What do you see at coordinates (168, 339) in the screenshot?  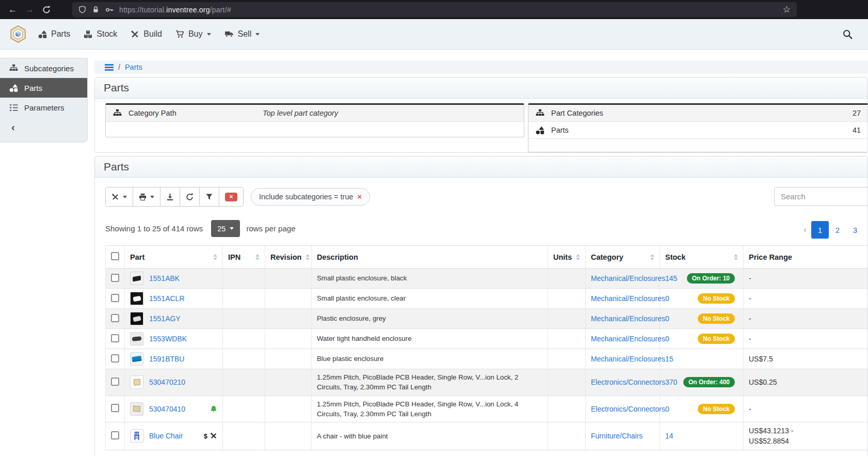 I see `part-link: 1553WDBK` at bounding box center [168, 339].